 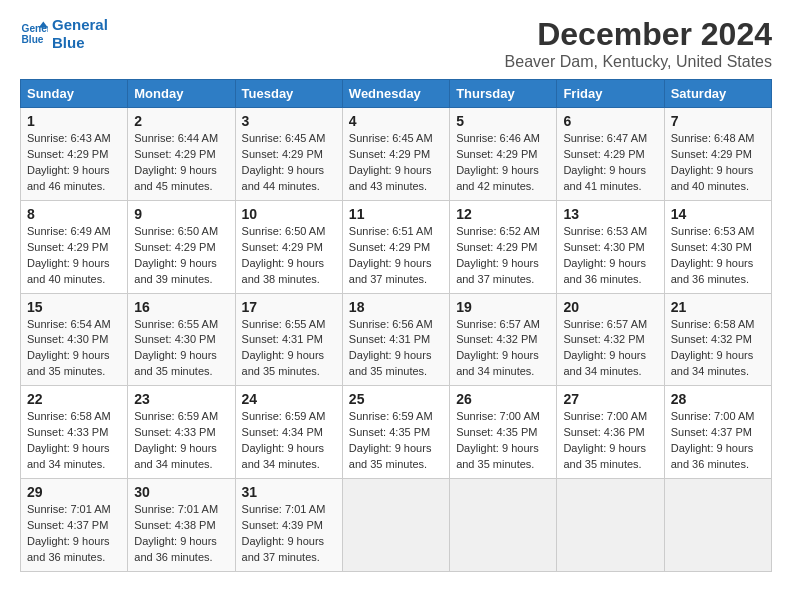 I want to click on day-number: 23, so click(x=181, y=399).